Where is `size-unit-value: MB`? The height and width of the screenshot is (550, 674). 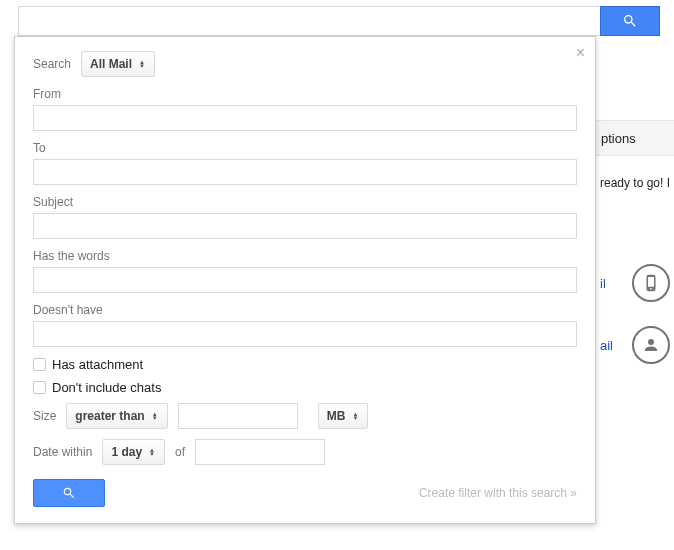 size-unit-value: MB is located at coordinates (336, 416).